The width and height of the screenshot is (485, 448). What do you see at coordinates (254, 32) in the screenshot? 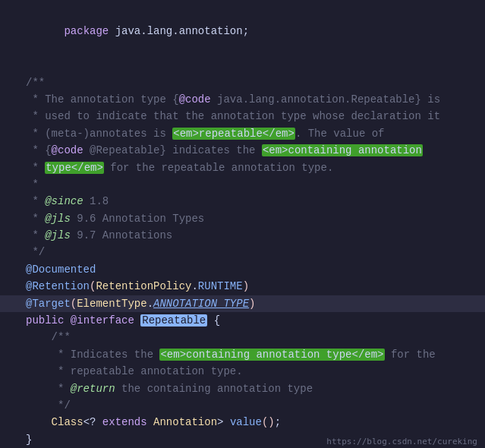
I see `line-content-1: package java.lang.annotation;` at bounding box center [254, 32].